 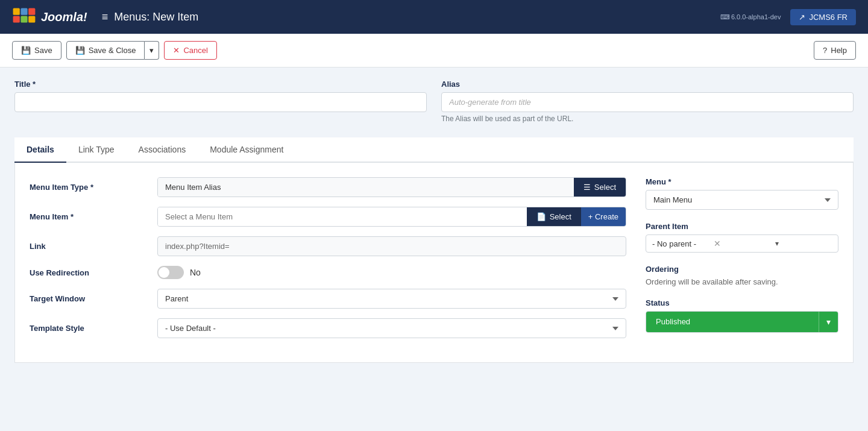 What do you see at coordinates (392, 272) in the screenshot?
I see `use-redirection-control: No` at bounding box center [392, 272].